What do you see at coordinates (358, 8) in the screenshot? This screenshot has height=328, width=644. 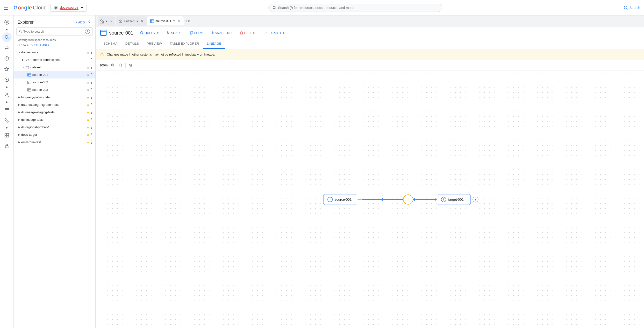 I see `search-input` at bounding box center [358, 8].